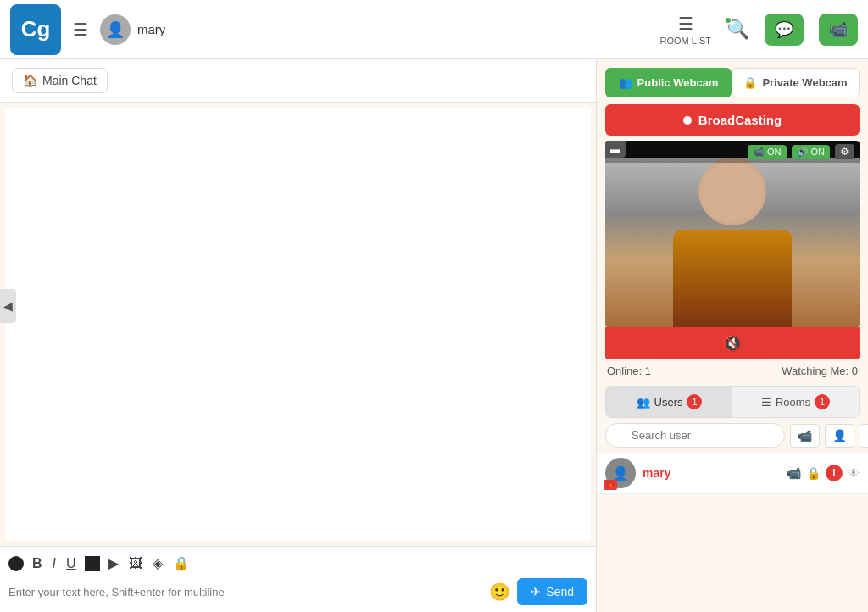  Describe the element at coordinates (803, 153) in the screenshot. I see `audio-icon: 🔊` at that location.